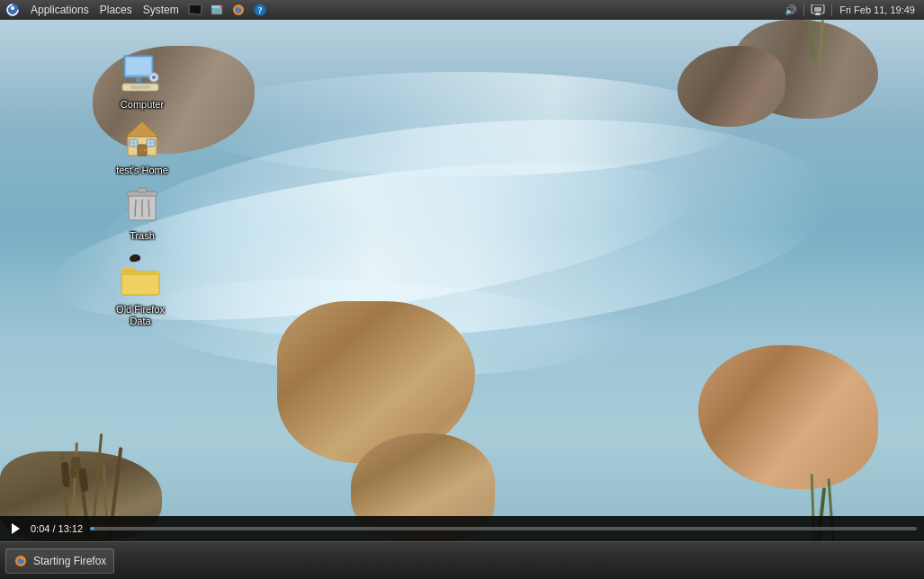  What do you see at coordinates (140, 279) in the screenshot?
I see `folder-icon-image` at bounding box center [140, 279].